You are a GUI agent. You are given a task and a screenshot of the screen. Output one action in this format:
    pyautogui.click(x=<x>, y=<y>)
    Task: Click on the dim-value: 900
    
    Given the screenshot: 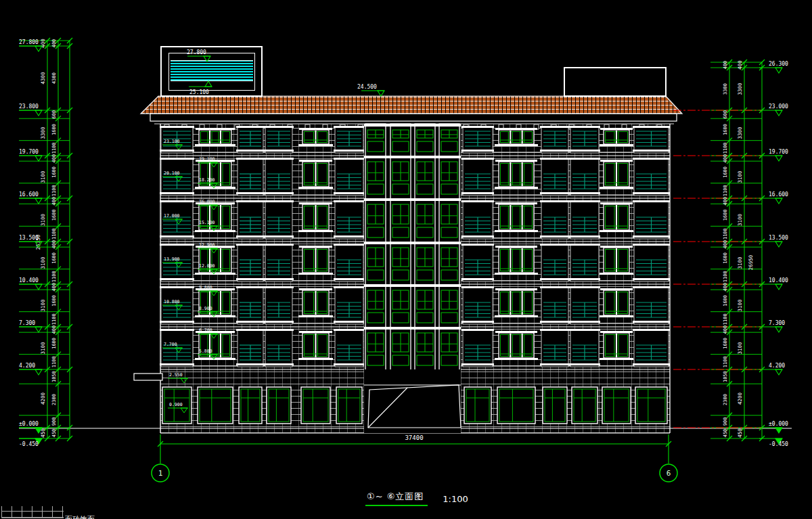 What is the action you would take?
    pyautogui.click(x=725, y=422)
    